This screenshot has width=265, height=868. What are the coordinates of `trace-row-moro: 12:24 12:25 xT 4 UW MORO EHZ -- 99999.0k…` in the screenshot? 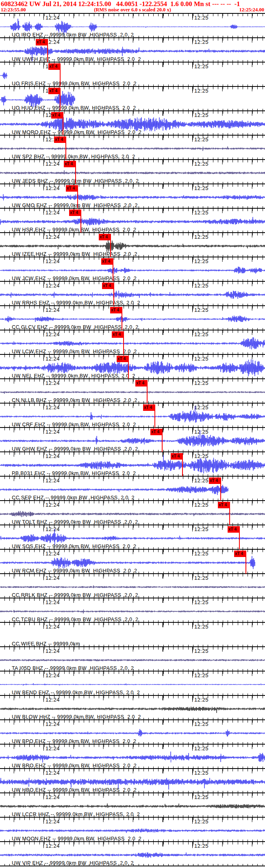 It's located at (132, 123).